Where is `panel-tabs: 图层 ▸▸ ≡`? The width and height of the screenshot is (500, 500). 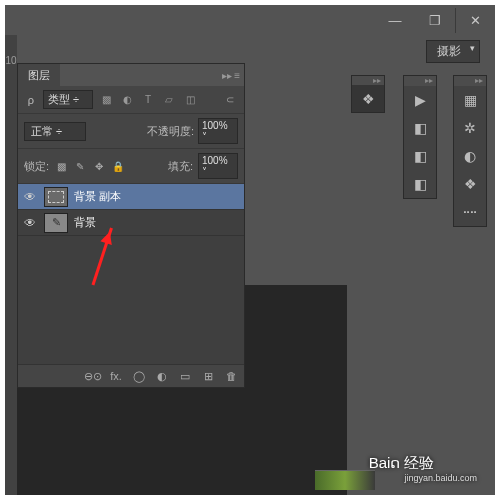 panel-tabs: 图层 ▸▸ ≡ is located at coordinates (131, 75).